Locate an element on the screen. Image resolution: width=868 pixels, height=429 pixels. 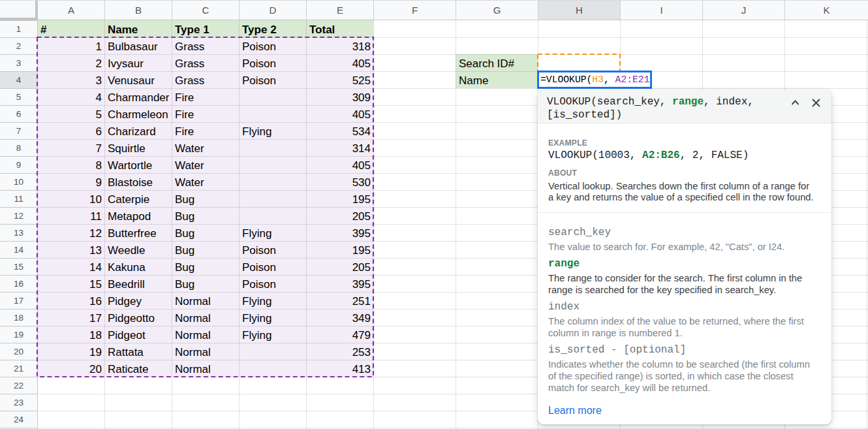
cell-B17: Pidgey is located at coordinates (138, 302).